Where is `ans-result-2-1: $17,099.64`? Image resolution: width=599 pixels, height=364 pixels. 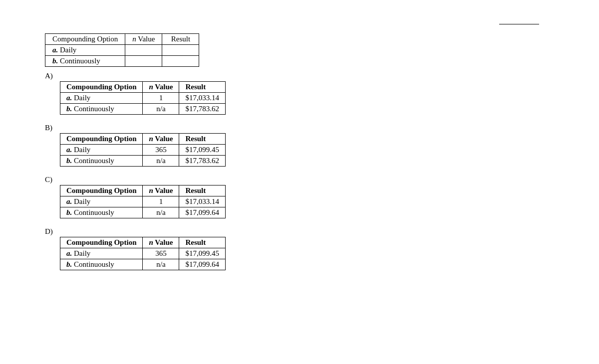 ans-result-2-1: $17,099.64 is located at coordinates (203, 212).